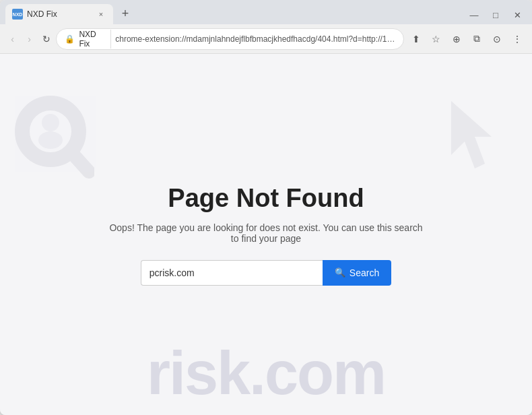 This screenshot has width=532, height=415. What do you see at coordinates (70, 39) in the screenshot?
I see `lock-icon: 🔒` at bounding box center [70, 39].